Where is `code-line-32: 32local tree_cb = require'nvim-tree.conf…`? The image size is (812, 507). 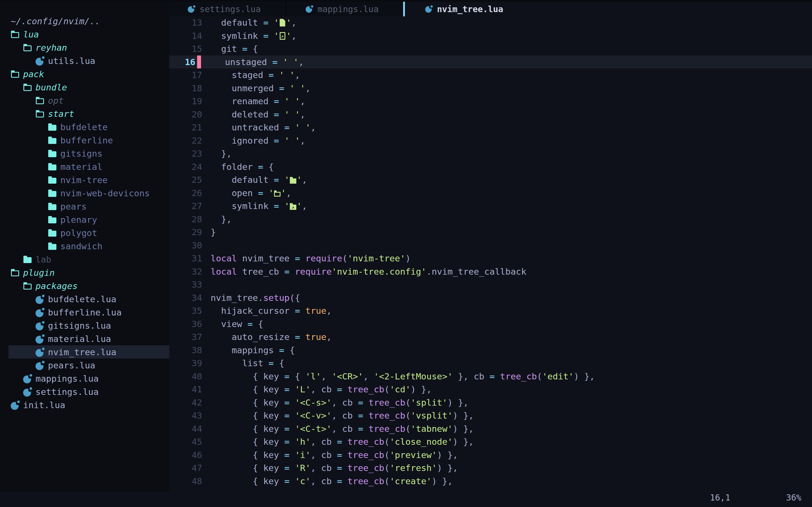
code-line-32: 32local tree_cb = require'nvim-tree.conf… is located at coordinates (491, 272).